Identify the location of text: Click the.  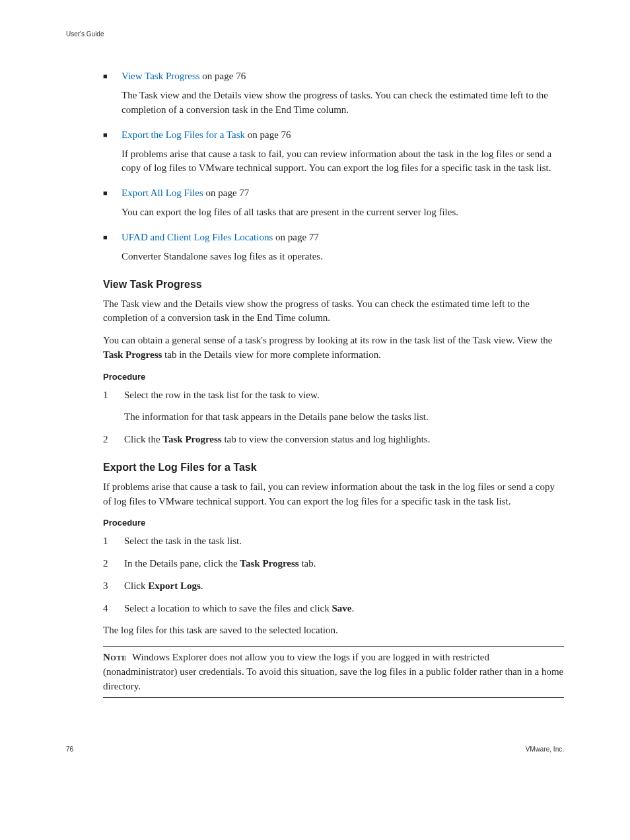
(143, 439).